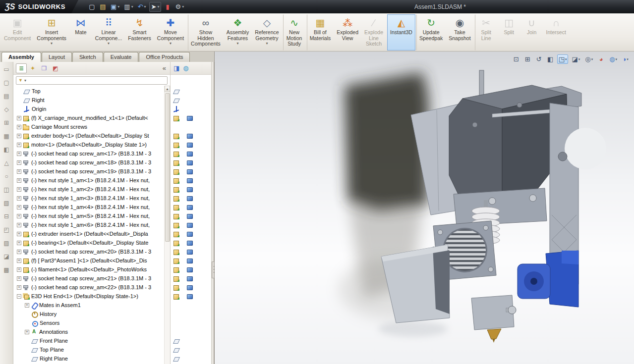 The height and width of the screenshot is (364, 634). What do you see at coordinates (482, 83) in the screenshot?
I see `model-top-pin` at bounding box center [482, 83].